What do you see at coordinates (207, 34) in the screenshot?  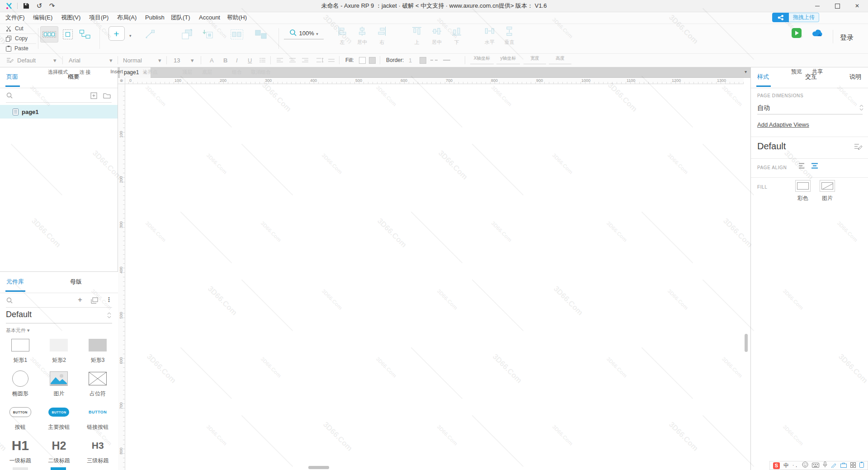 I see `bottom-layer-button` at bounding box center [207, 34].